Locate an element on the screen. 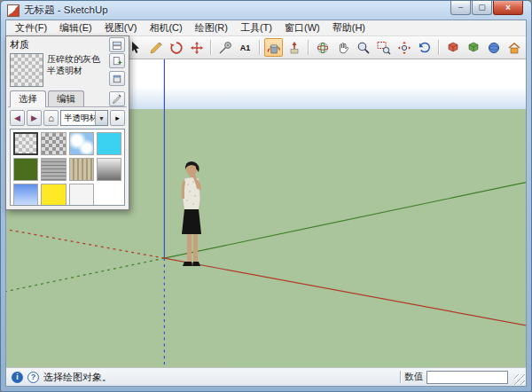 This screenshot has width=532, height=392. materials-panel-title: 材质 is located at coordinates (59, 44).